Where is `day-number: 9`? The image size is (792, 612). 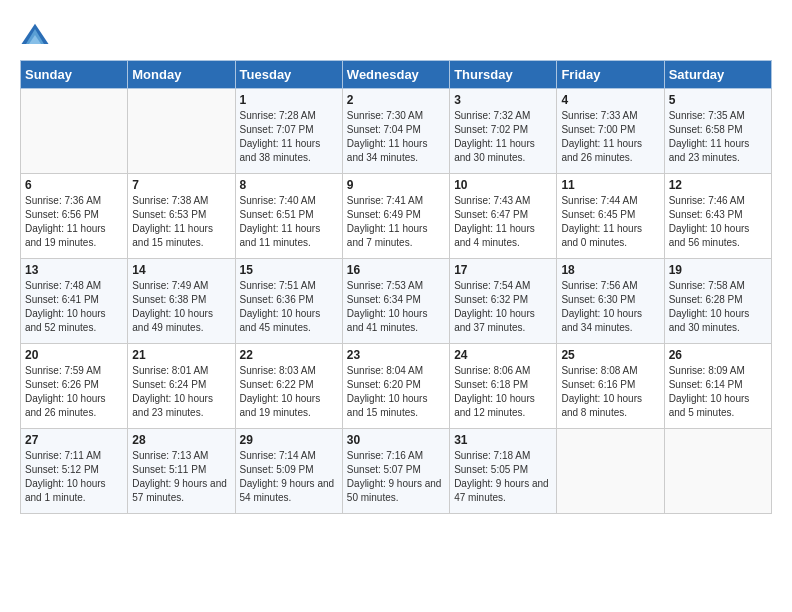 day-number: 9 is located at coordinates (396, 185).